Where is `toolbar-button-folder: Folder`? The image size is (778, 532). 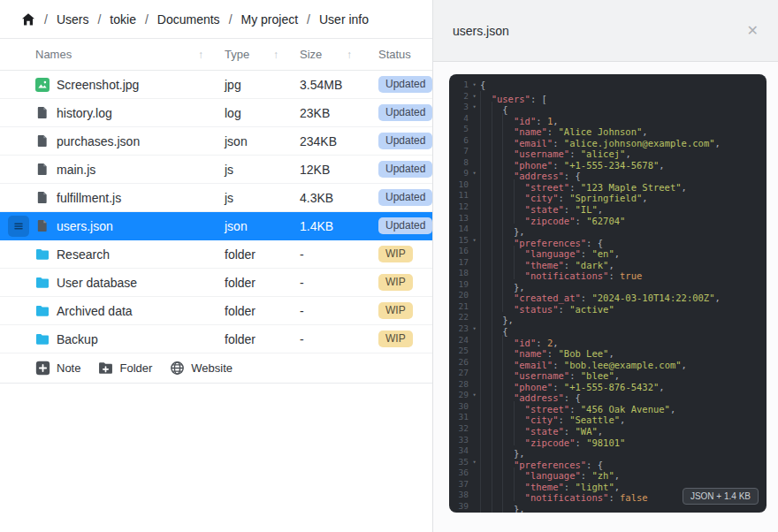 toolbar-button-folder: Folder is located at coordinates (126, 368).